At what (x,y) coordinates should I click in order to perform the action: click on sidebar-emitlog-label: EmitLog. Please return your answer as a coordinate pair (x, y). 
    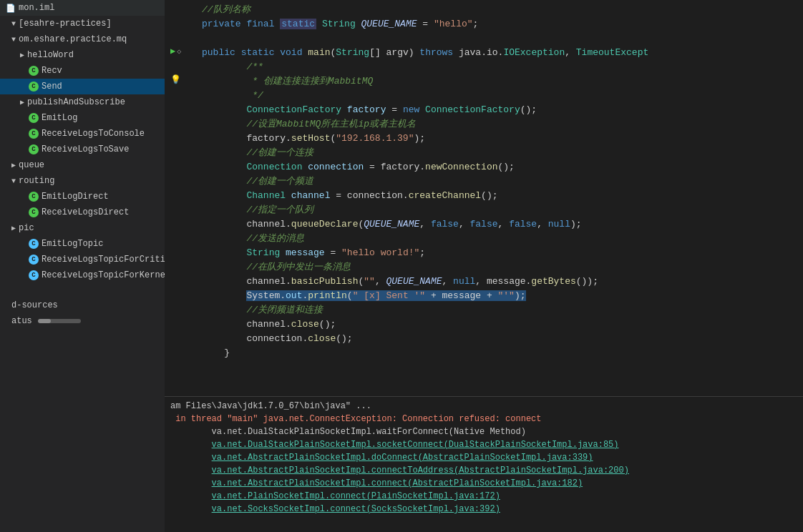
    Looking at the image, I should click on (59, 118).